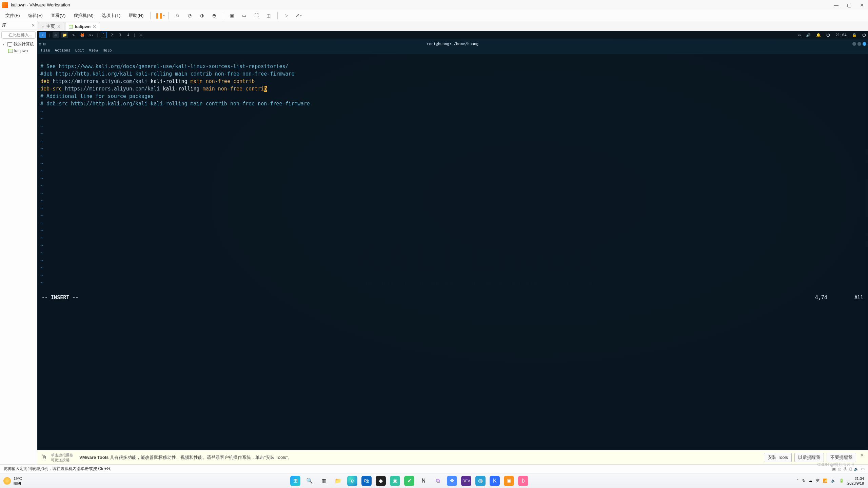 This screenshot has height=488, width=868. I want to click on taskbar-app-1-icon: ◆, so click(381, 481).